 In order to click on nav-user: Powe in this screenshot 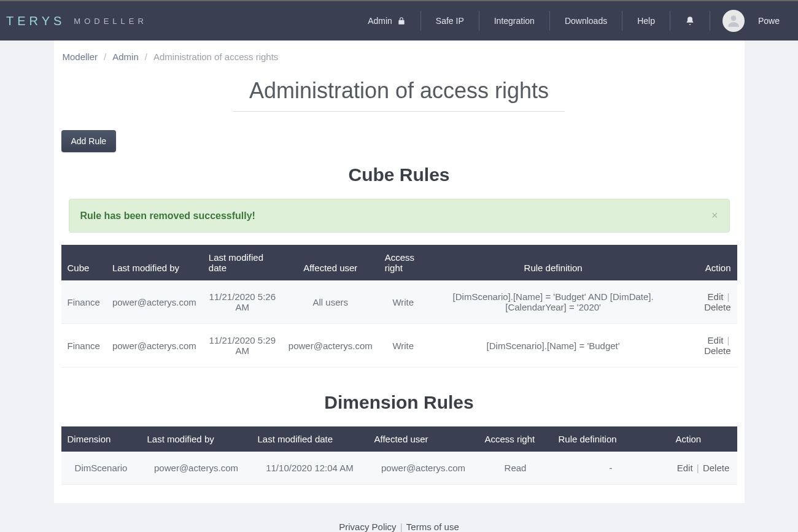, I will do `click(751, 21)`.